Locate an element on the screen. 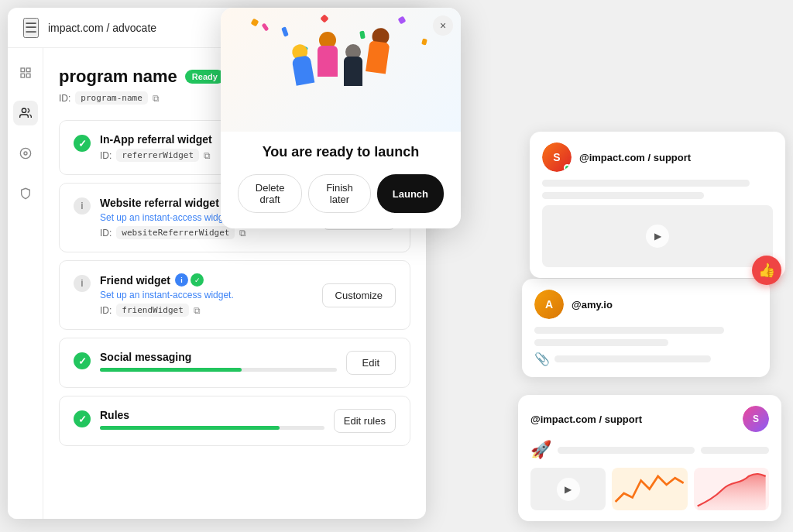 Image resolution: width=793 pixels, height=532 pixels. card-2-header: A @amy.io is located at coordinates (646, 304).